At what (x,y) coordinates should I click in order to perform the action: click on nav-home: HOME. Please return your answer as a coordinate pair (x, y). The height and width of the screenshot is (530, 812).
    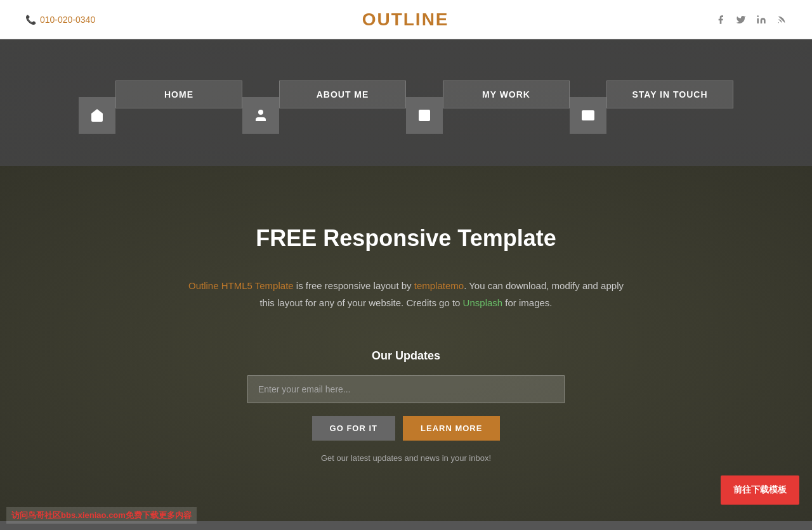
    Looking at the image, I should click on (160, 103).